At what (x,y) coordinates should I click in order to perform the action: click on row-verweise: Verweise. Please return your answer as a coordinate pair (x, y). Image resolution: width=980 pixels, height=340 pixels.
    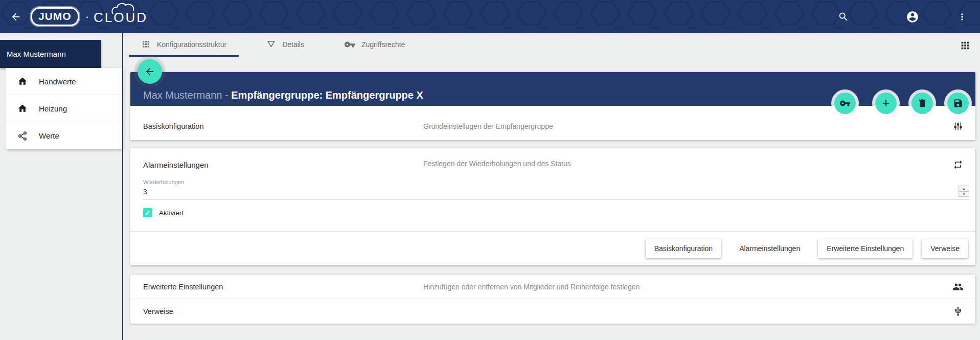
    Looking at the image, I should click on (553, 311).